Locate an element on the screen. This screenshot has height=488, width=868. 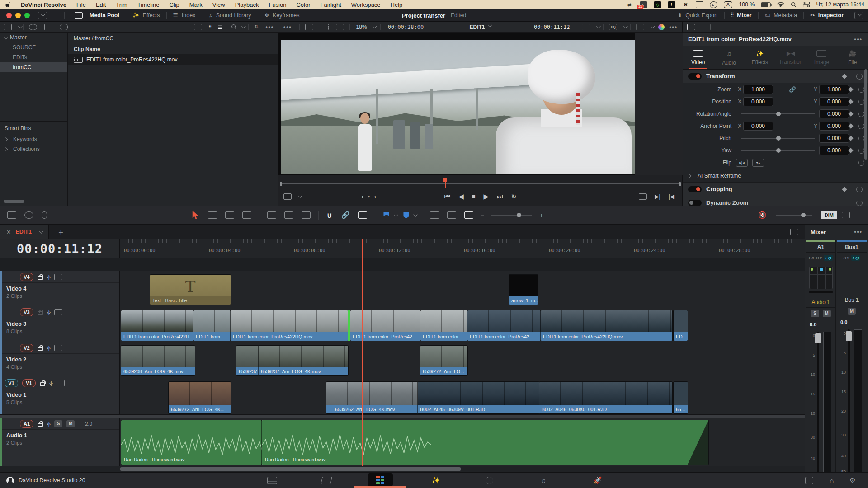
transform-section-header: Transform is located at coordinates (775, 76).